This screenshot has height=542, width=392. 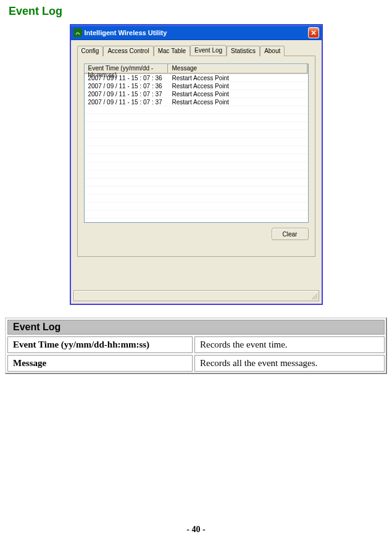 I want to click on info-label: Message, so click(x=100, y=363).